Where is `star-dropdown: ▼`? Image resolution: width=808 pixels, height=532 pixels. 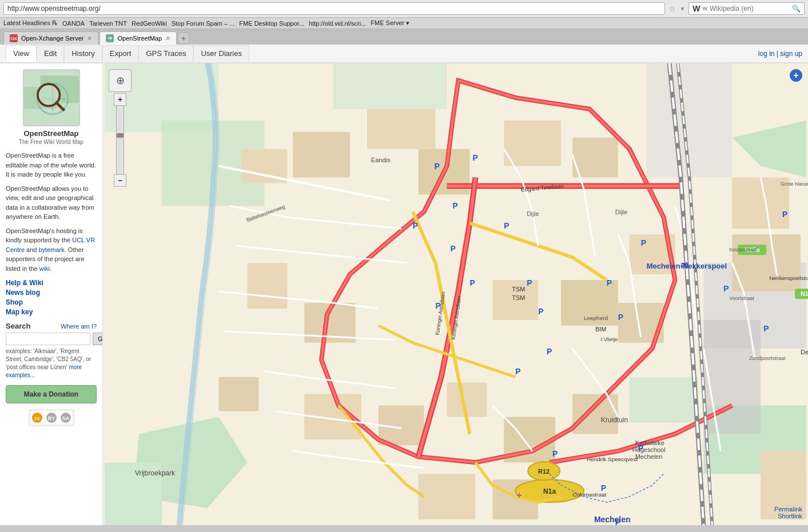 star-dropdown: ▼ is located at coordinates (682, 9).